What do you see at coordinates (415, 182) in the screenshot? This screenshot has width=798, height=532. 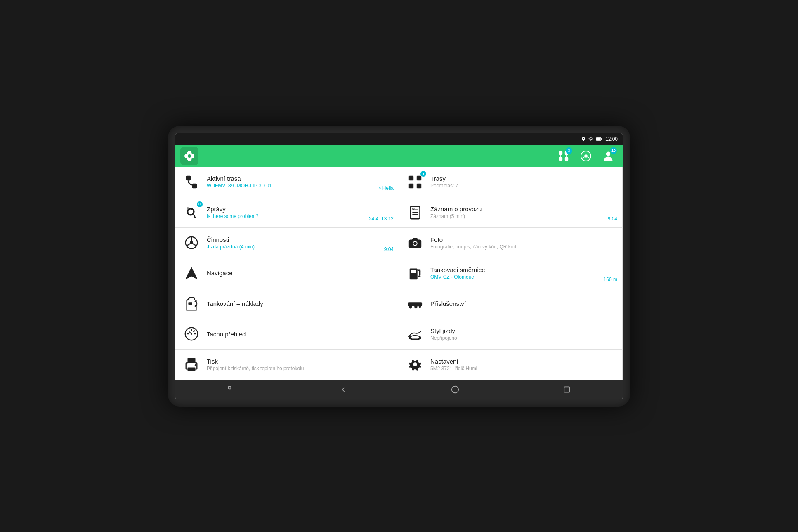 I see `routes-menu-icon` at bounding box center [415, 182].